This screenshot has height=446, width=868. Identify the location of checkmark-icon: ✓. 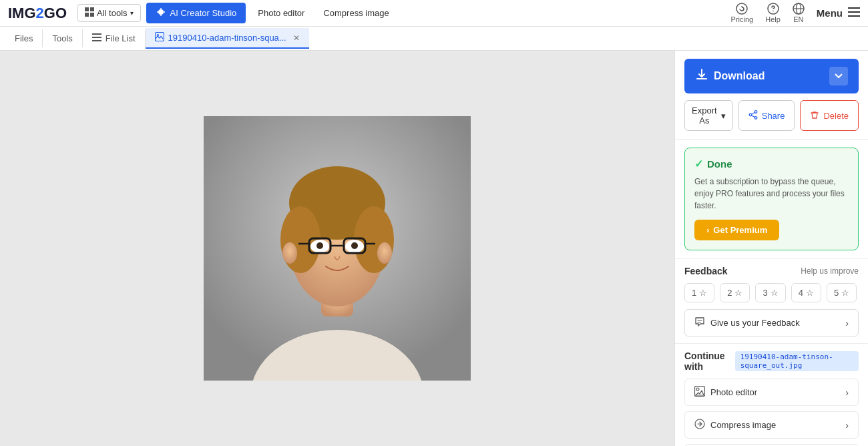
(698, 164).